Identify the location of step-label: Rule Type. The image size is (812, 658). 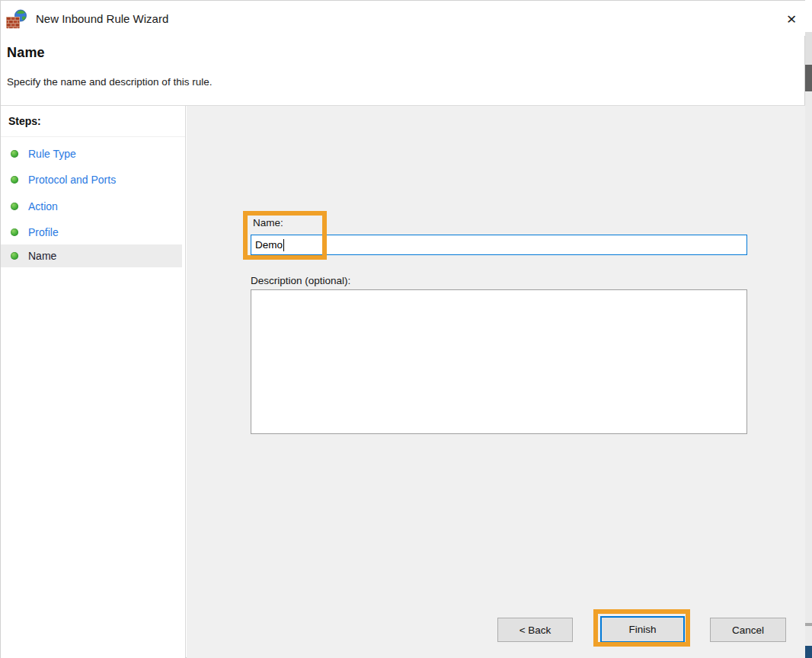
(52, 154).